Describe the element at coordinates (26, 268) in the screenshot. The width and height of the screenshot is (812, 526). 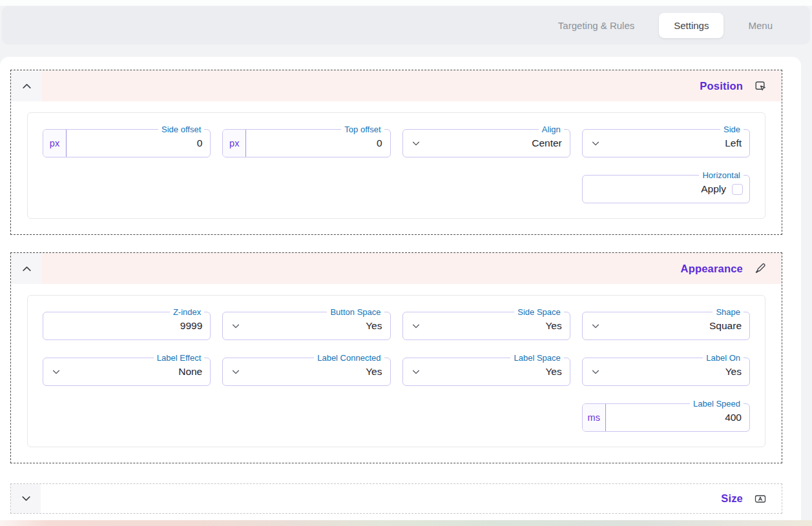
I see `appearance-collapse-button` at that location.